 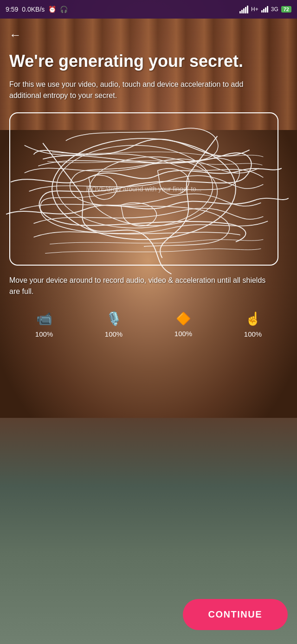 I want to click on status-network-speed: 0.0KB/s, so click(x=33, y=9).